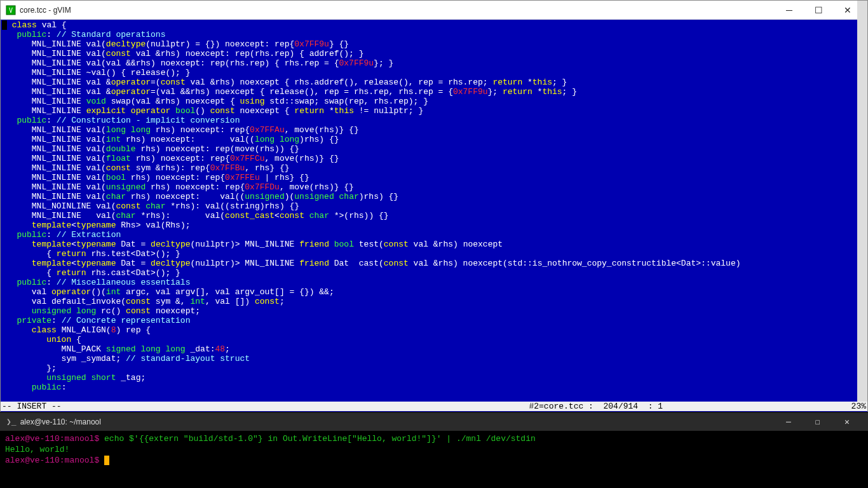  I want to click on code-line: MNL_INLINE val(bool rhs) noexcept: rep{0…, so click(434, 178).